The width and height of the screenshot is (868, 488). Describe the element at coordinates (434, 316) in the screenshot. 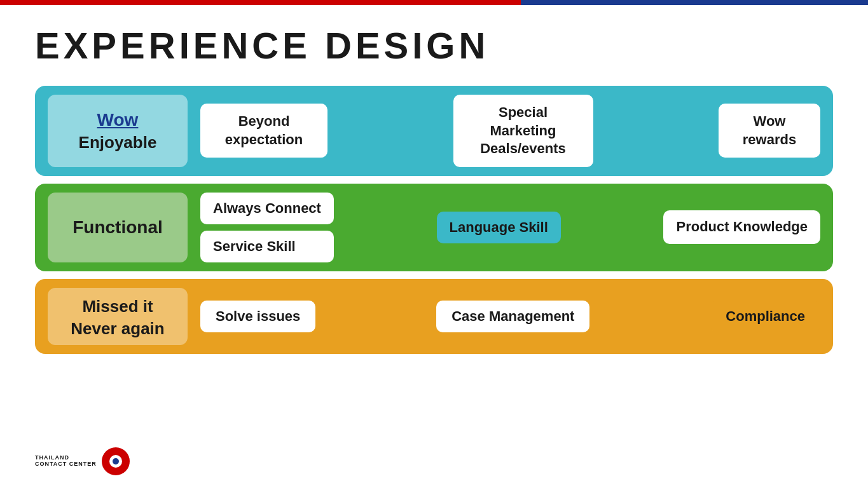

I see `missed-it-row: Missed it Never again Solve issues Case …` at that location.